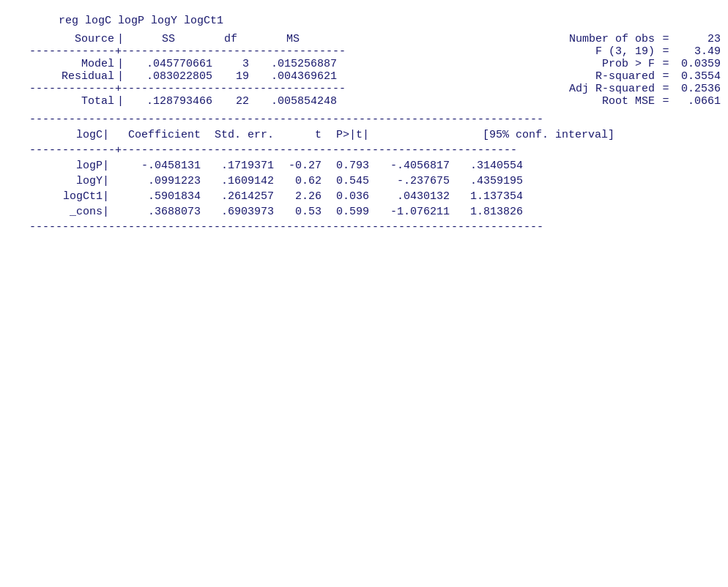  Describe the element at coordinates (168, 76) in the screenshot. I see `residual-ss: .083022805` at that location.